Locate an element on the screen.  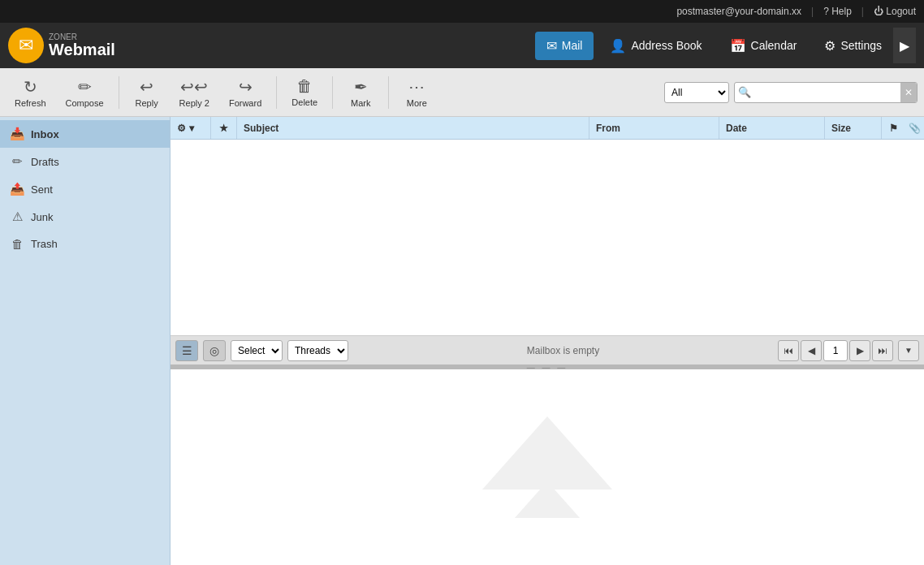
prev-page-button: ◀ is located at coordinates (811, 351).